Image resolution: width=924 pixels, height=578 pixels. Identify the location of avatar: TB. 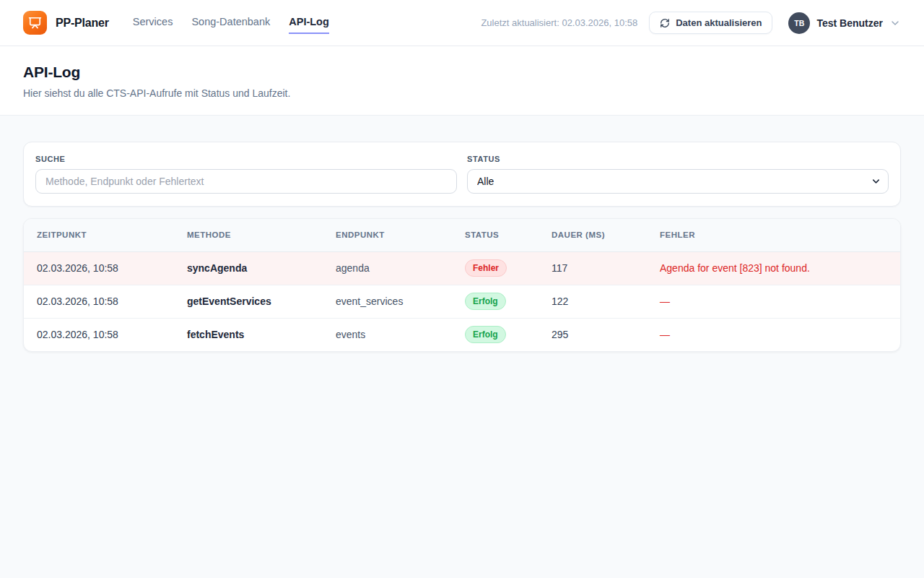
(799, 23).